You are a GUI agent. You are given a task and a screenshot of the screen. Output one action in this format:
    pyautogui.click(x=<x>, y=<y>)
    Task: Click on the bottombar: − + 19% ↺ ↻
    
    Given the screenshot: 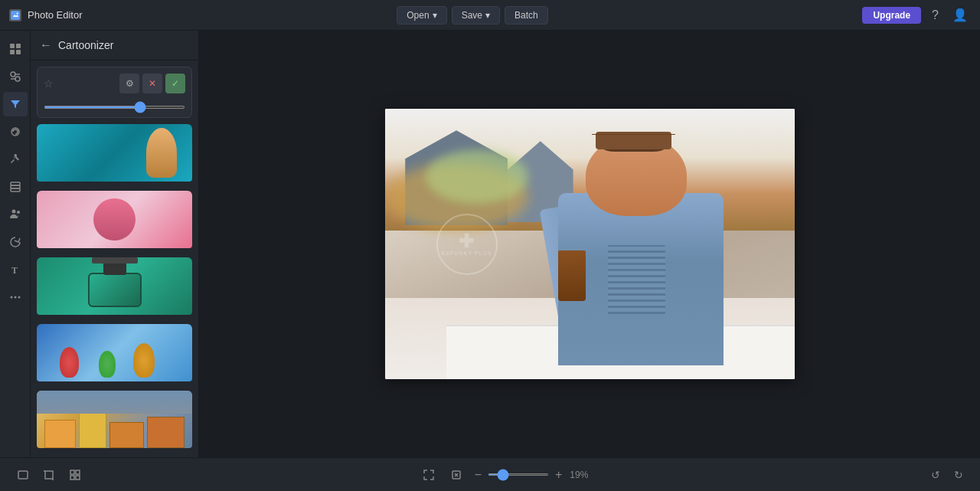 What is the action you would take?
    pyautogui.click(x=490, y=474)
    